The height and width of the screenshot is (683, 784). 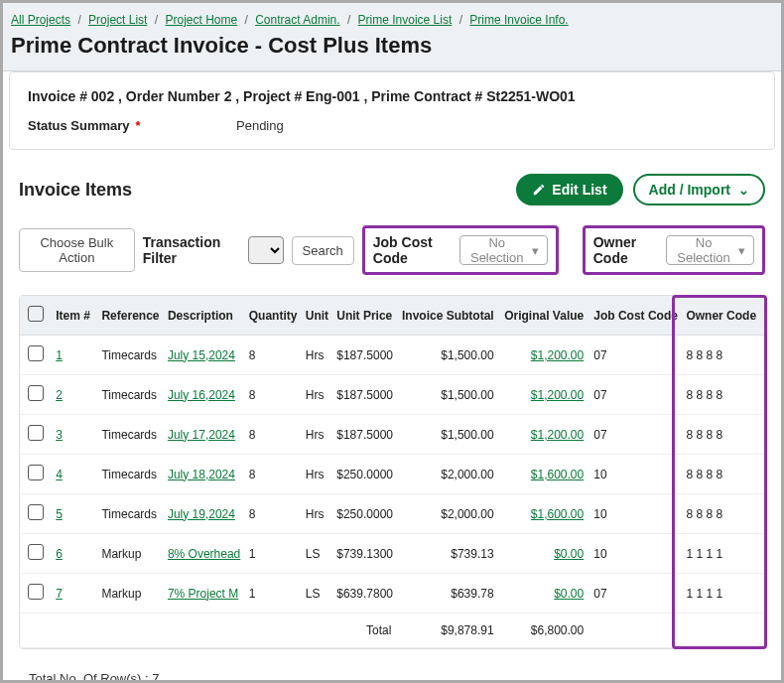 I want to click on table-row: 3TimecardsJuly 17,20248Hrs$187.5000$1,50…, so click(x=392, y=435).